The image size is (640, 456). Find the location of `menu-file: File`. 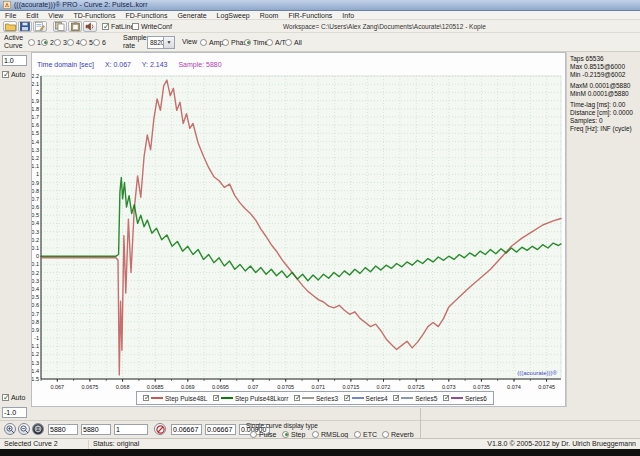

menu-file: File is located at coordinates (10, 15).